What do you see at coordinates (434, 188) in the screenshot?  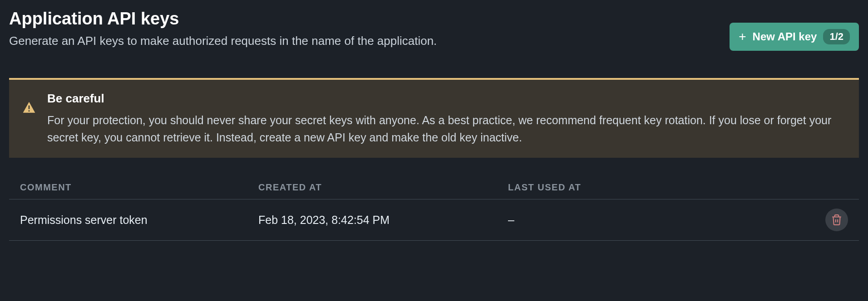 I see `table-header-row: COMMENT CREATED AT LAST USED AT` at bounding box center [434, 188].